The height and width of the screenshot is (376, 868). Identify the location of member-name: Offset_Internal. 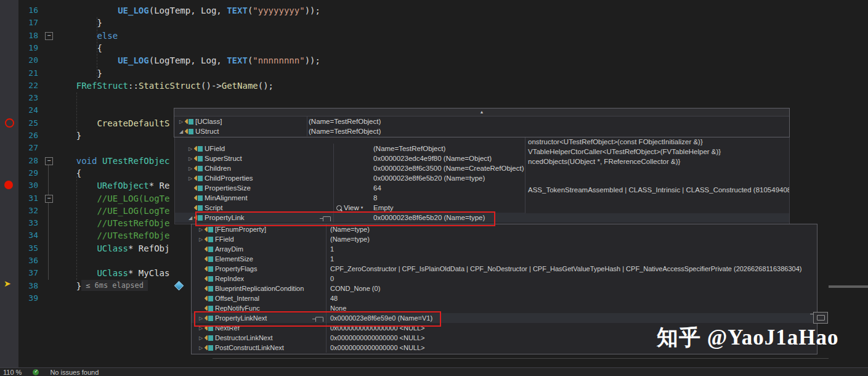
(270, 298).